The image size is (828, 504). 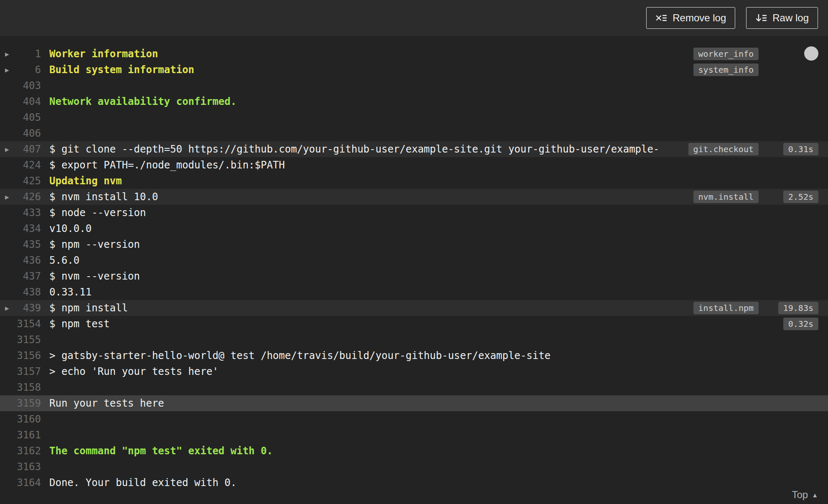 What do you see at coordinates (801, 149) in the screenshot?
I see `duration-badge: 0.31s` at bounding box center [801, 149].